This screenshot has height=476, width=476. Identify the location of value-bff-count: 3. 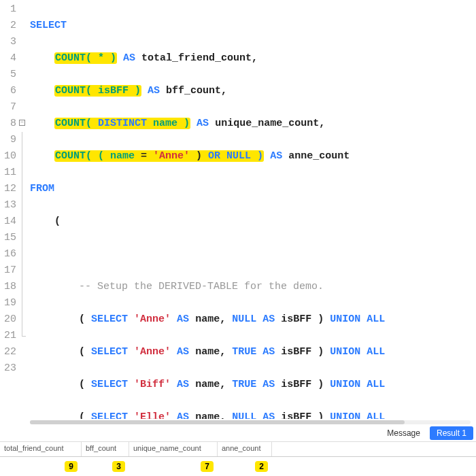
(118, 466).